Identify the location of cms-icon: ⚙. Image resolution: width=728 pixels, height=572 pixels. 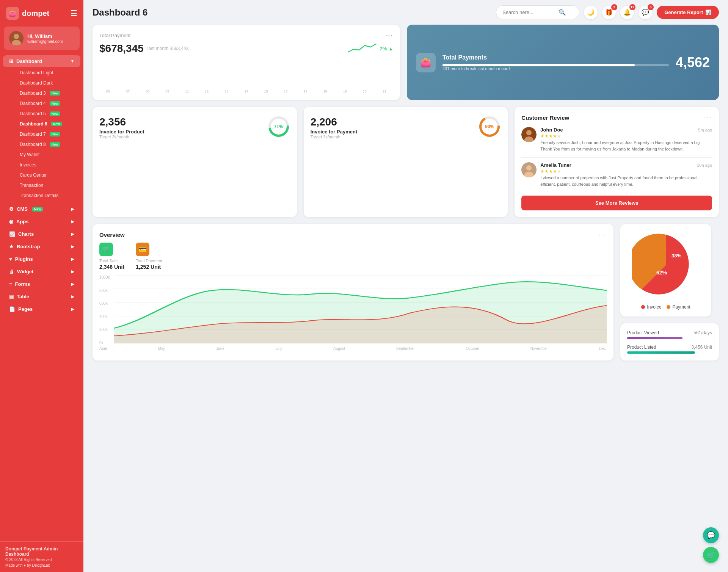
(11, 209).